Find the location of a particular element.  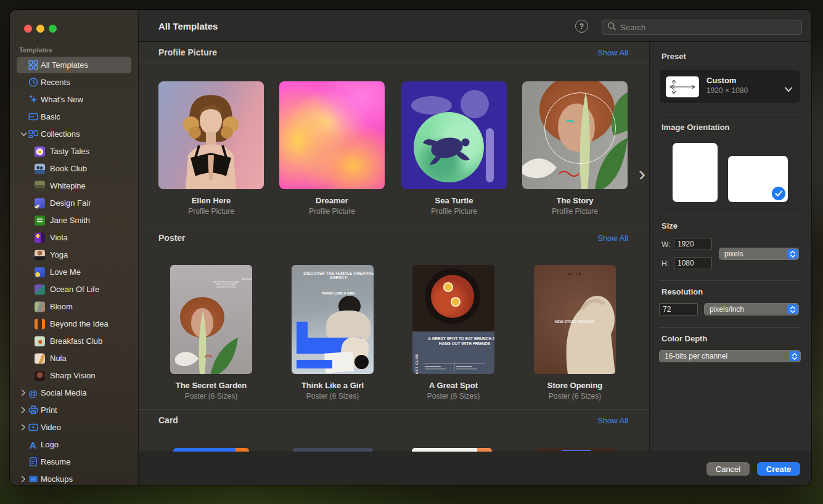

sidebar-item-love-me: Love Me is located at coordinates (74, 272).